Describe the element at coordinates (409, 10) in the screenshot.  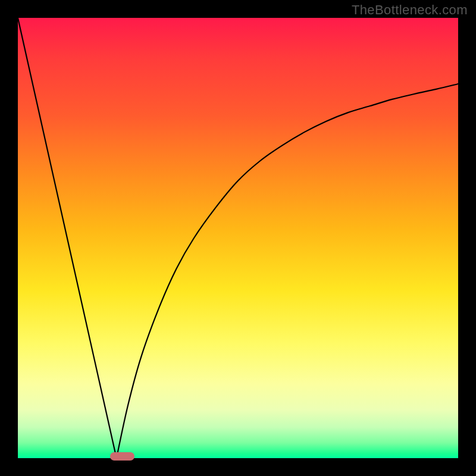
I see `watermark-text: TheBottleneck.com` at that location.